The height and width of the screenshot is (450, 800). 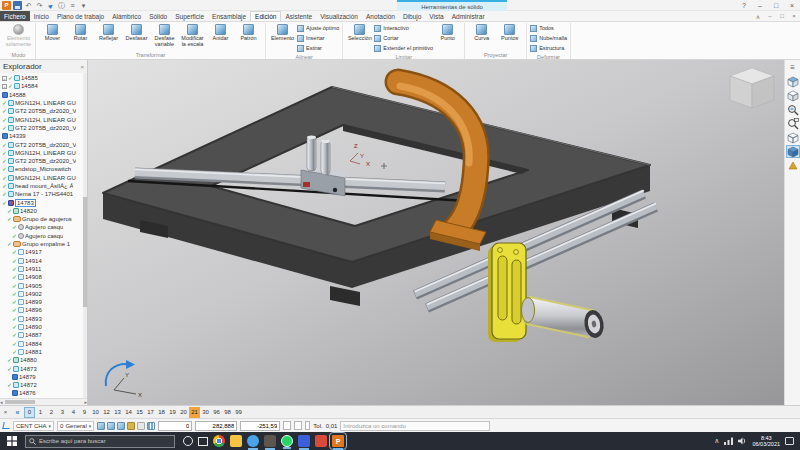 I want to click on tree-item-head-mount-ás-lá-á: ✓head mount_ÁsîlÁ¿ Á, so click(x=44, y=186).